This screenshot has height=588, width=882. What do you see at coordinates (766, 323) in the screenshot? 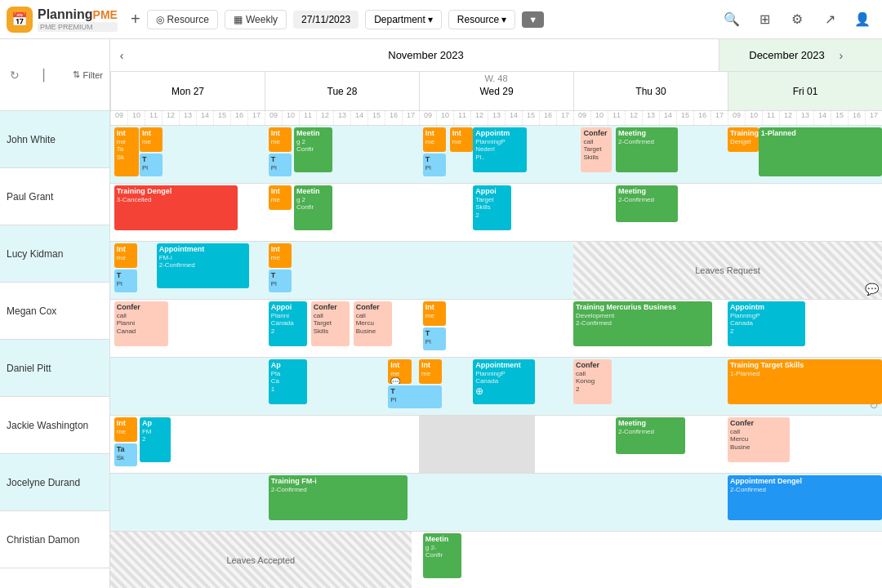
I see `event-megan-appt-fri: AppointmPlanningPCanada2` at bounding box center [766, 323].